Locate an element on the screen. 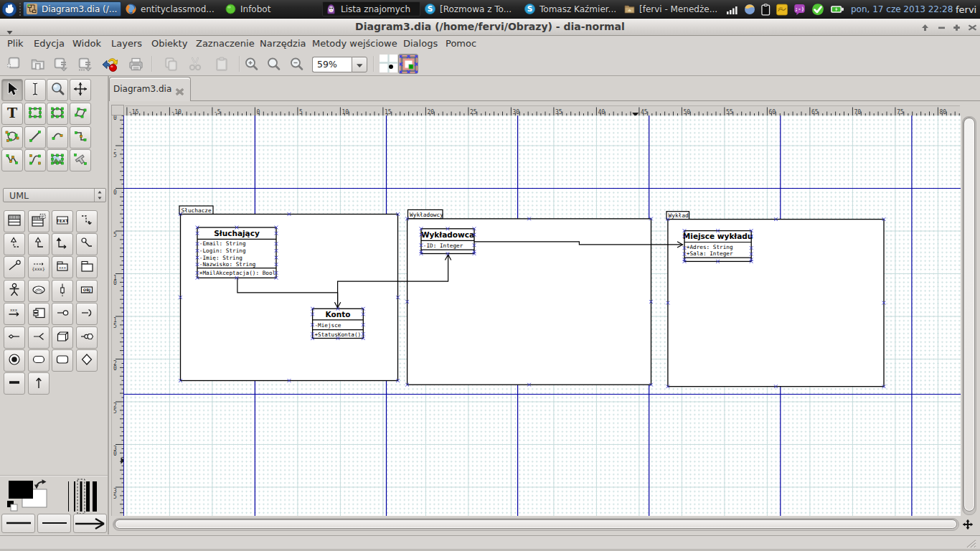  shape-uml-class-template is located at coordinates (39, 221).